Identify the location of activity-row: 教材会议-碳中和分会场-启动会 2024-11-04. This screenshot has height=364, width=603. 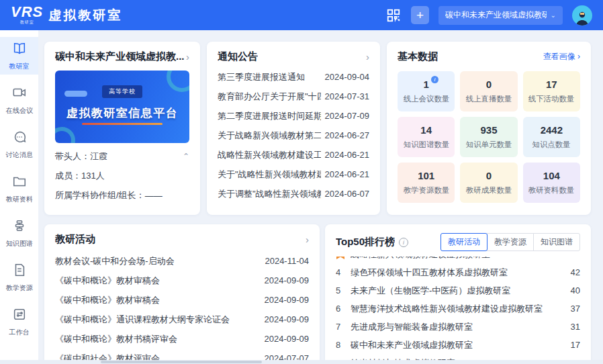
(182, 261).